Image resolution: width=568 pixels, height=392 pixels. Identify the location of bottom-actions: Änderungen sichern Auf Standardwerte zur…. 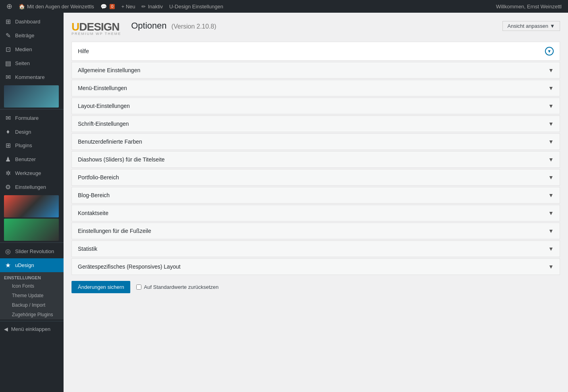
(316, 287).